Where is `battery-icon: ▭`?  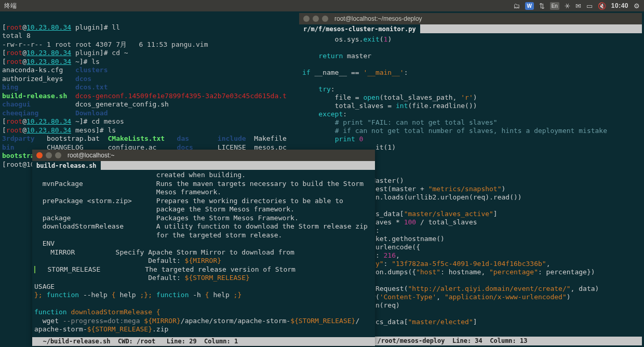
battery-icon: ▭ is located at coordinates (589, 6).